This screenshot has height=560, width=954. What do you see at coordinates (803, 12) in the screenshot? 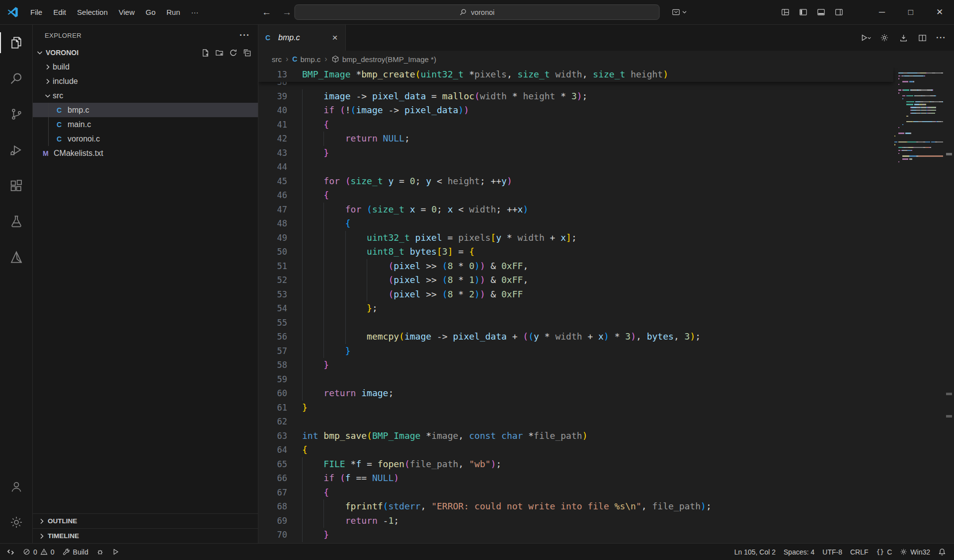
I see `toggle-sidebar-icon` at bounding box center [803, 12].